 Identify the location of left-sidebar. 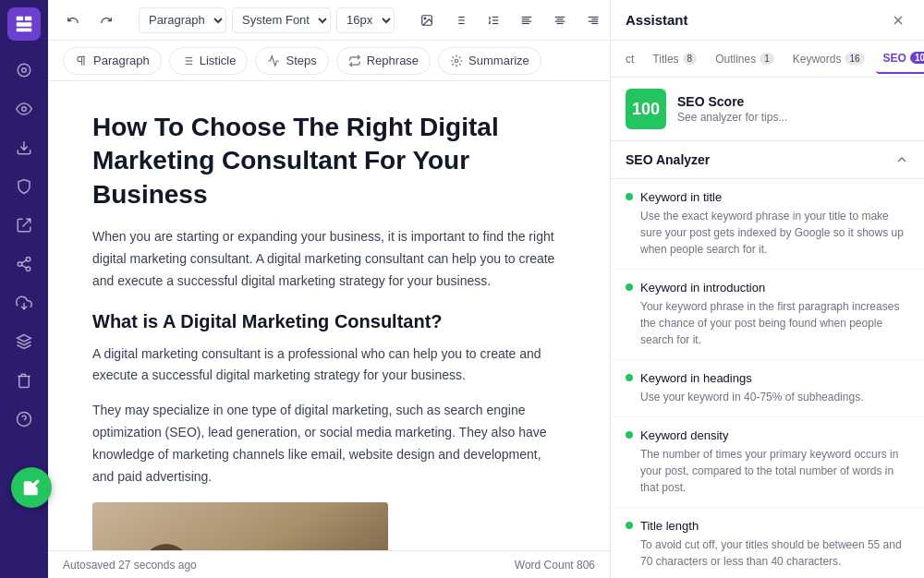
(24, 289).